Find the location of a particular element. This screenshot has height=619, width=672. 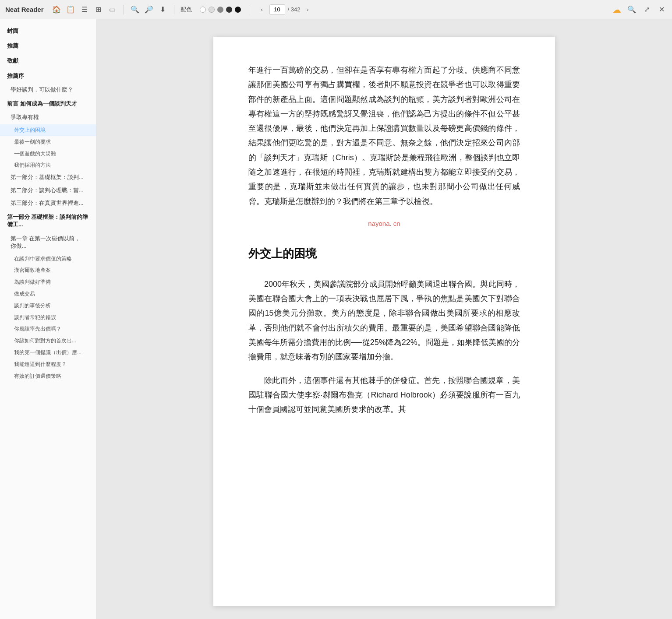

sidebar-item-part1: 第一部分：基礎框架：談判... is located at coordinates (48, 178).